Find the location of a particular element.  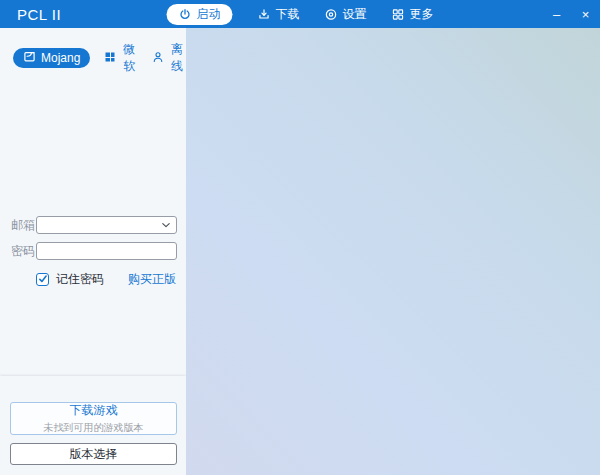

nav-tab-more: 更多 is located at coordinates (413, 14).